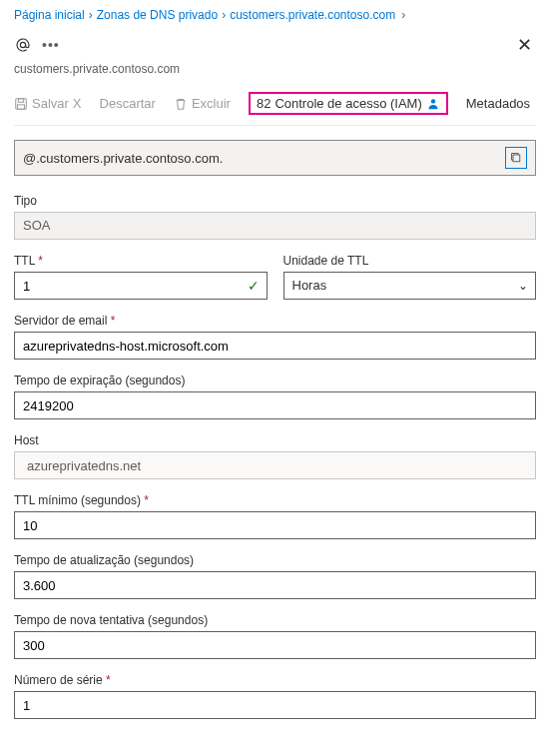 The image size is (550, 756). I want to click on ttl-label: TTL, so click(141, 261).